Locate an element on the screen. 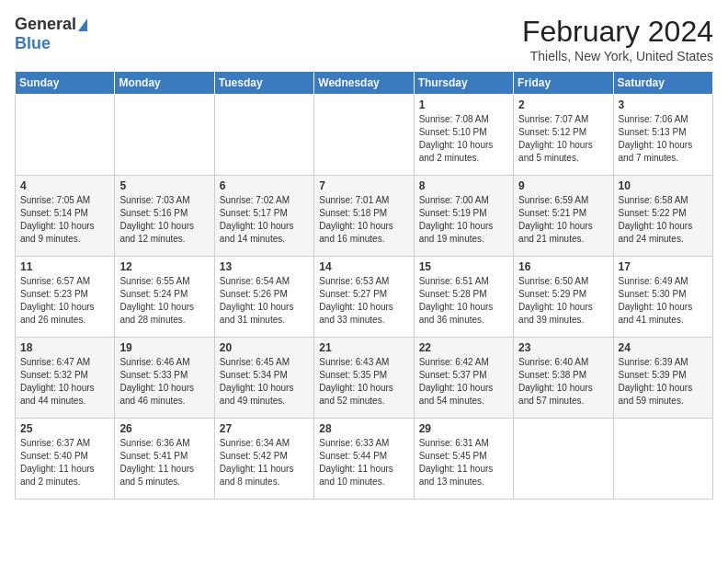 The image size is (728, 563). calendar-header-cell: Tuesday is located at coordinates (264, 83).